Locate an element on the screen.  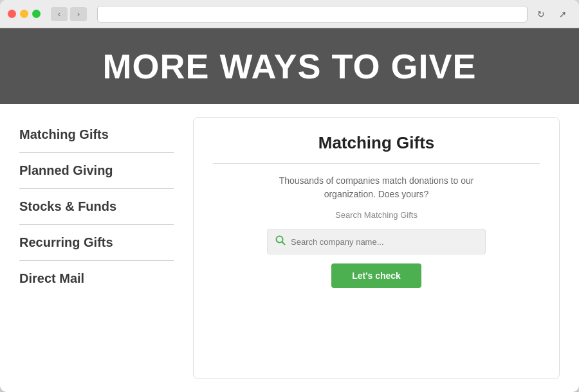
close-button is located at coordinates (12, 14).